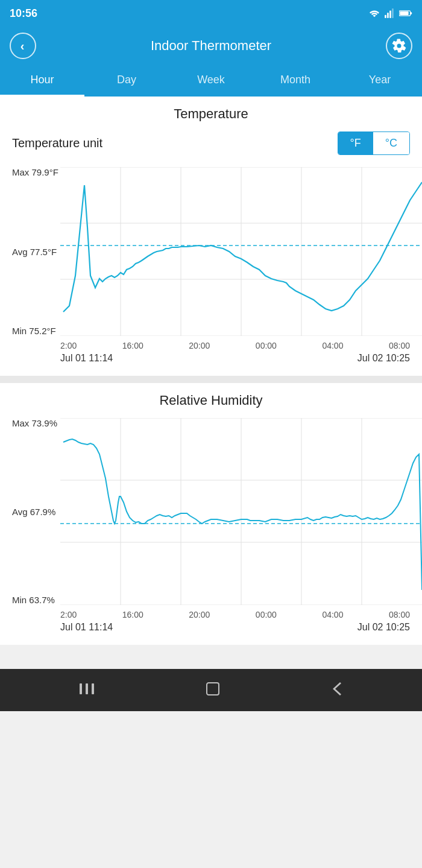 Image resolution: width=422 pixels, height=868 pixels. What do you see at coordinates (57, 144) in the screenshot?
I see `unit-label: Temperature unit` at bounding box center [57, 144].